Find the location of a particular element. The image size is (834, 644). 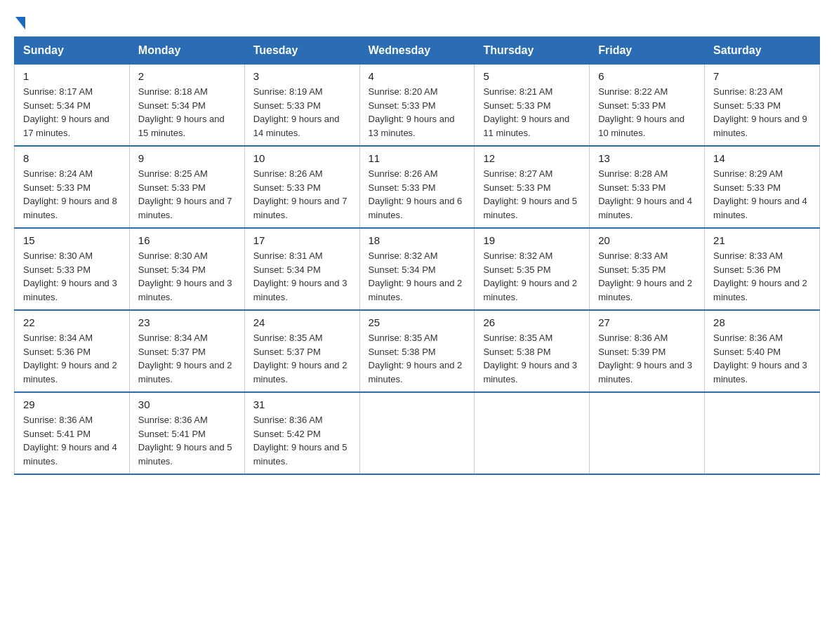

day-info: Sunrise: 8:35 AM Sunset: 5:38 PM Dayligh… is located at coordinates (532, 358).